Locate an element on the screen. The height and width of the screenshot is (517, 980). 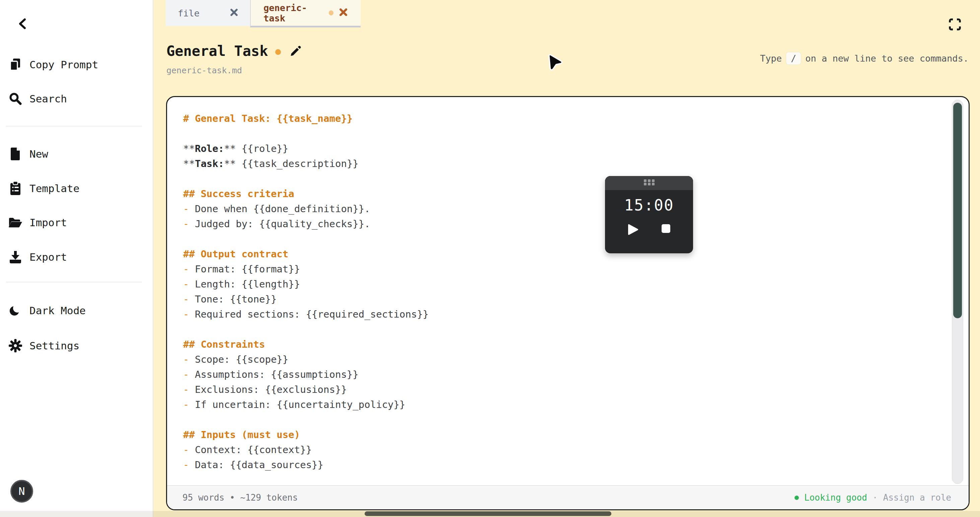
editor-line: - If uncertain: {{uncertainty_policy}} is located at coordinates (566, 404).